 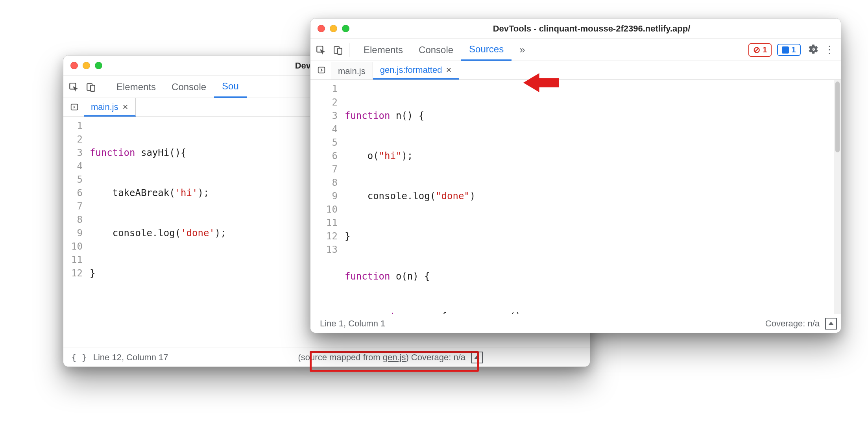 What do you see at coordinates (576, 29) in the screenshot?
I see `titlebar: DevTools - clinquant-mousse-2f2396.netli…` at bounding box center [576, 29].